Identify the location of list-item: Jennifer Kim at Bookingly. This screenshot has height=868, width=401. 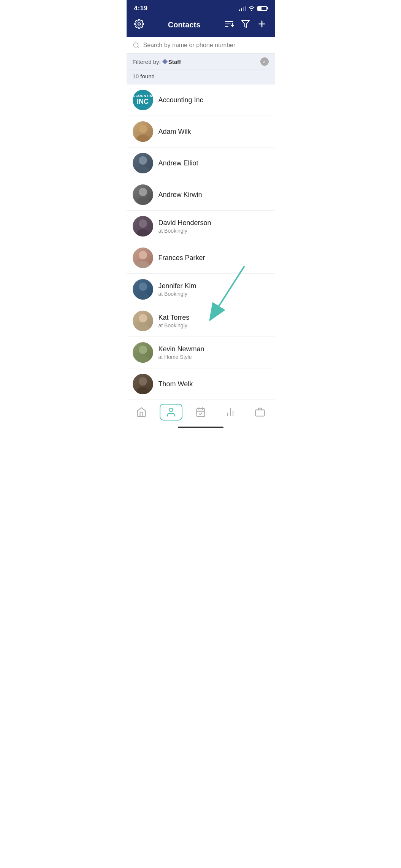
(201, 290).